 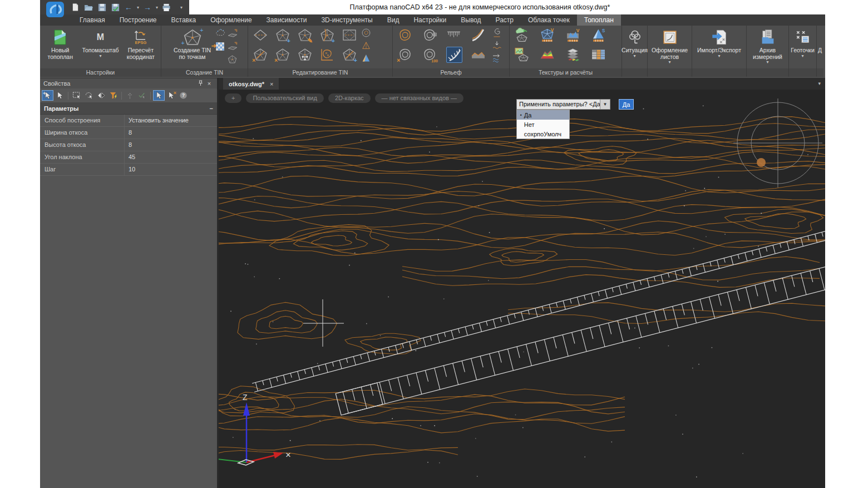 I want to click on smooth-contour-button, so click(x=479, y=34).